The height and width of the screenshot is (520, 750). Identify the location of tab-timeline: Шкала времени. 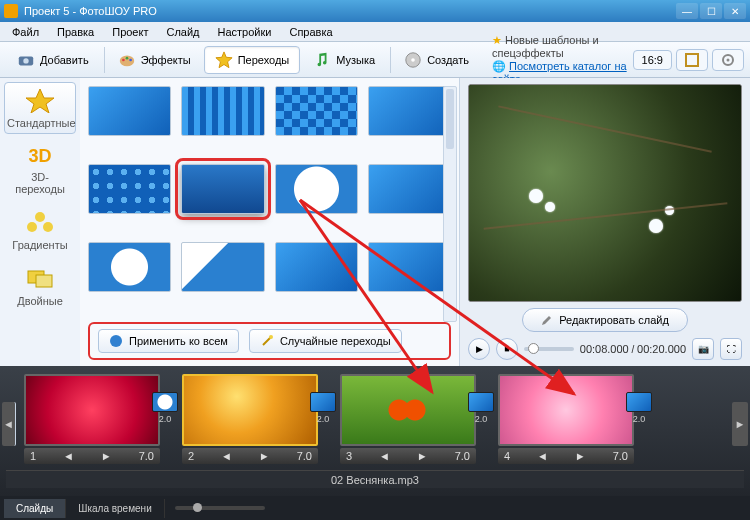
(115, 508).